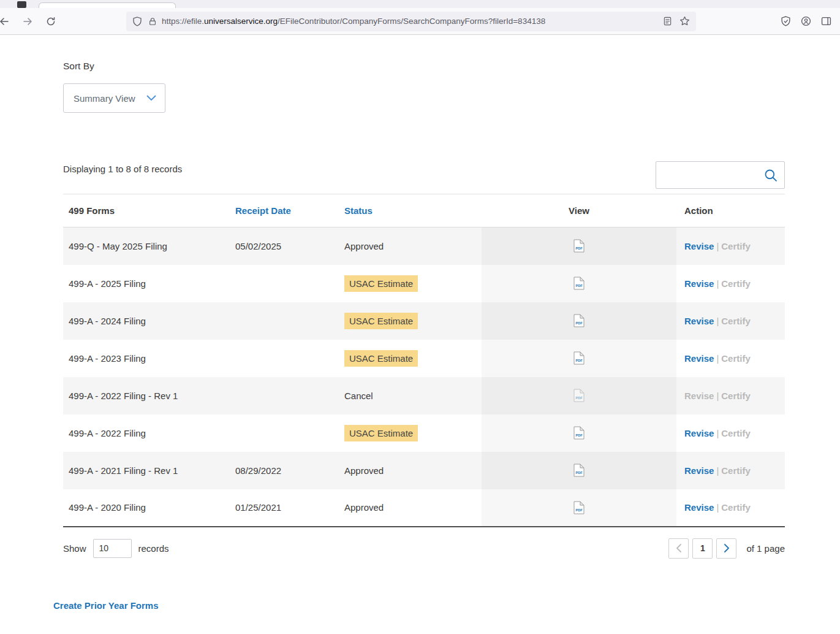  What do you see at coordinates (721, 175) in the screenshot?
I see `table-search-box` at bounding box center [721, 175].